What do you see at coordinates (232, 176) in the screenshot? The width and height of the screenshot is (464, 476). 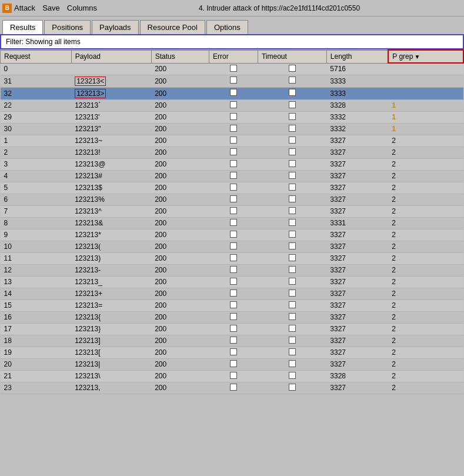 I see `table-row: 4123213#20033272` at bounding box center [232, 176].